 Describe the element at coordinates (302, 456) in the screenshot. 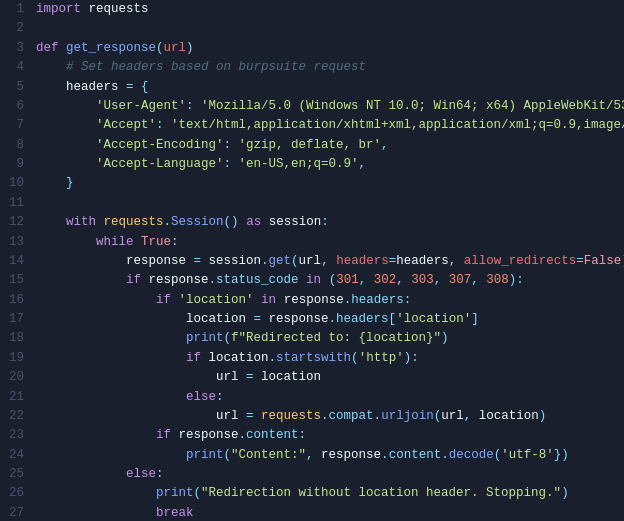

I see `code-text: print("Content:", response.content.decod…` at that location.